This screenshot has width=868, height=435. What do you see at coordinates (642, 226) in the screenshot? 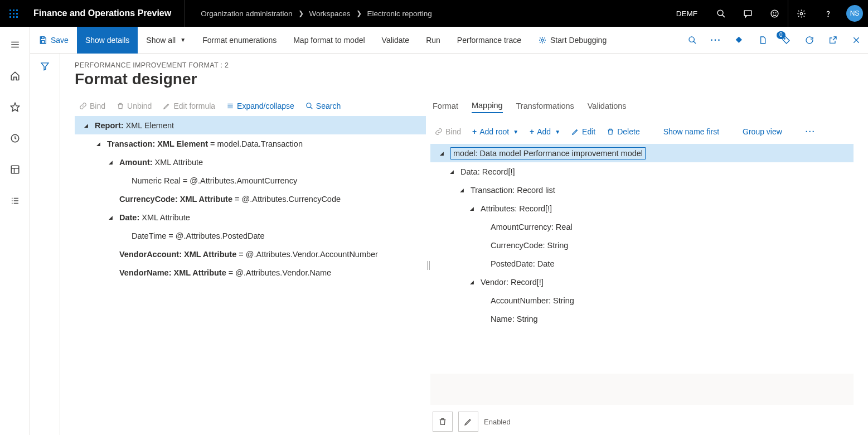
I see `tree-row: AmountCurrency: Real` at bounding box center [642, 226].